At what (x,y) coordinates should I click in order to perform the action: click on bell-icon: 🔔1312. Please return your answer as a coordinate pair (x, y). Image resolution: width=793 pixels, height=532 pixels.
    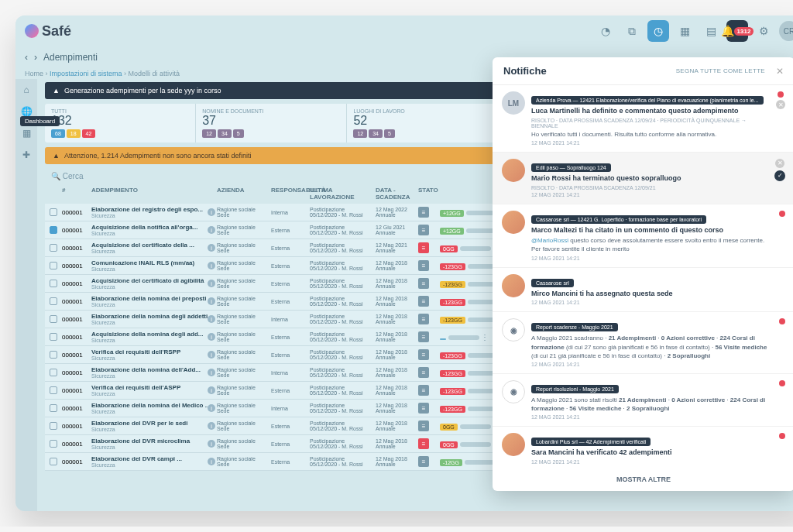
    Looking at the image, I should click on (737, 31).